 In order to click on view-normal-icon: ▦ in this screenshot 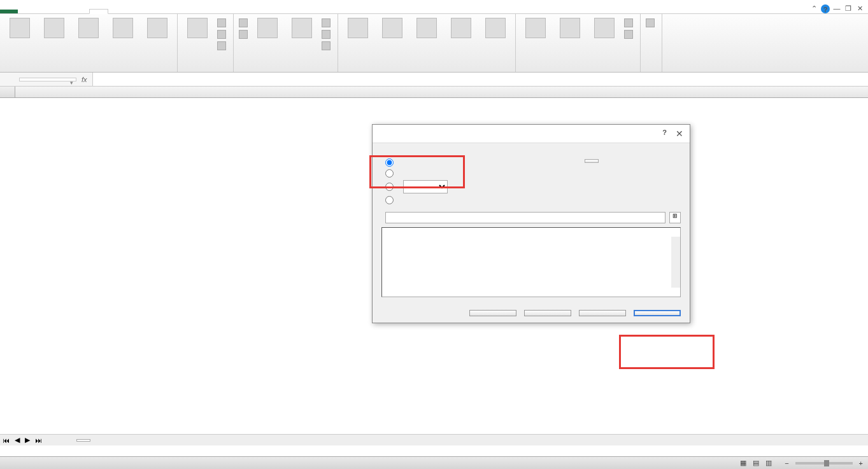, I will do `click(743, 463)`.